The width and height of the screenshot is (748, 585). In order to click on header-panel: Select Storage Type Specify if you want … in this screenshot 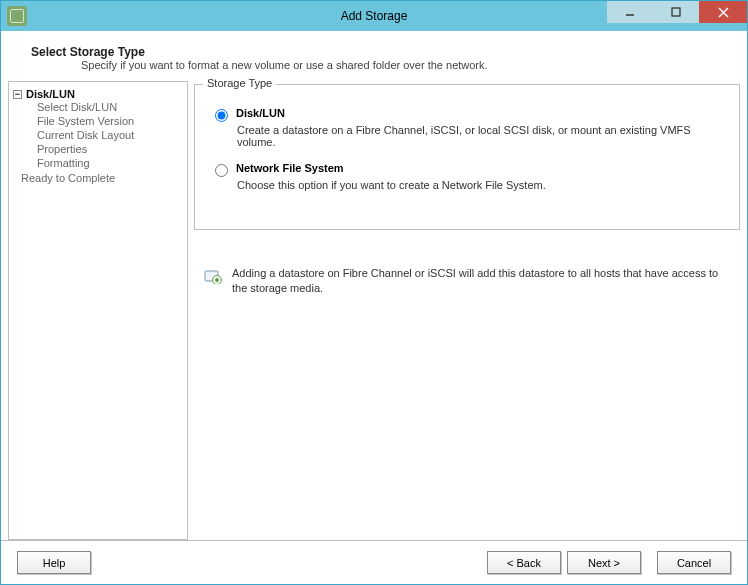, I will do `click(374, 56)`.